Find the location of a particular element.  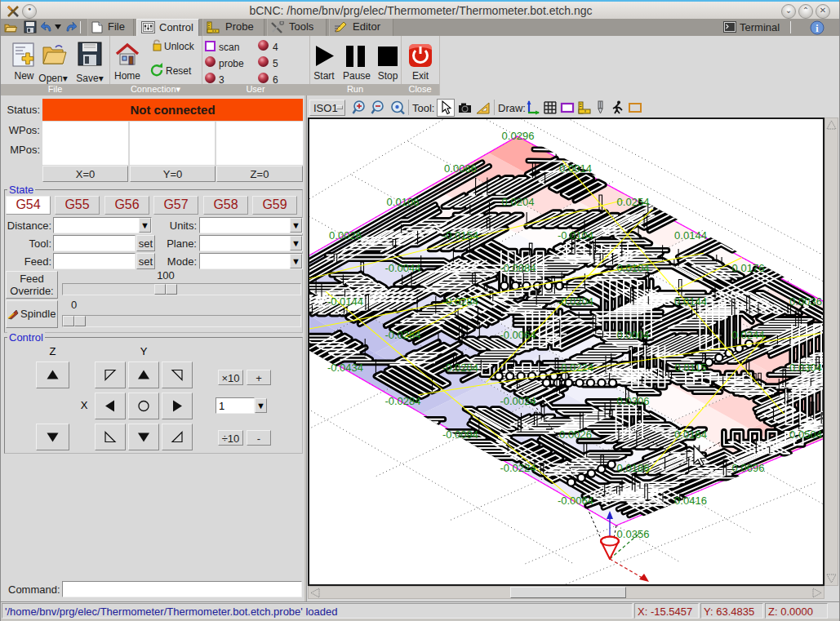

svg-text: 0.0004 is located at coordinates (633, 335).